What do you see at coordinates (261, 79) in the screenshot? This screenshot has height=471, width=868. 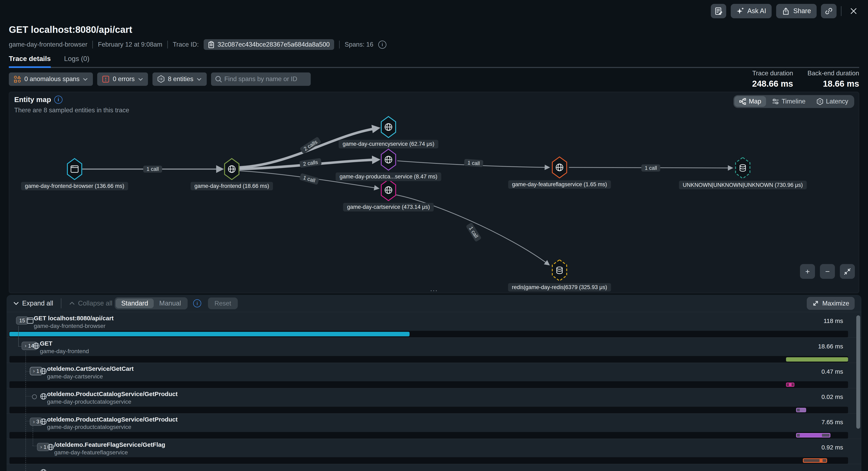 I see `search-input` at bounding box center [261, 79].